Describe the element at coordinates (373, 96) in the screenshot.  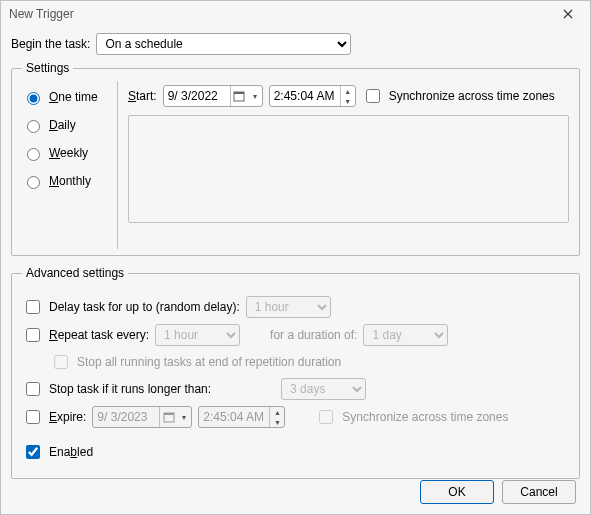
I see `sync-tz-checkbox` at that location.